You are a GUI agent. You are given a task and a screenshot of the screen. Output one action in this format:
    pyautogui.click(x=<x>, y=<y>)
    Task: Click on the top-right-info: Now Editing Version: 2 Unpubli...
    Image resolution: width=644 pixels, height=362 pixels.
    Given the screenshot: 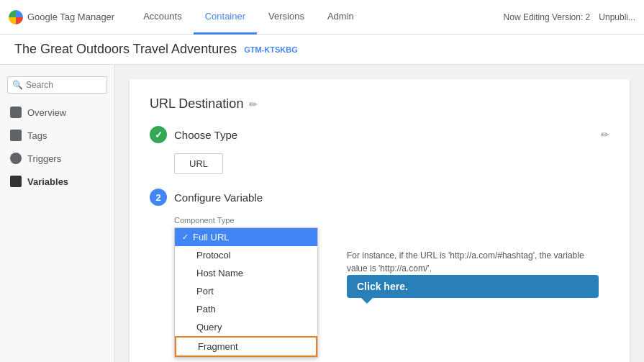 What is the action you would take?
    pyautogui.click(x=570, y=17)
    